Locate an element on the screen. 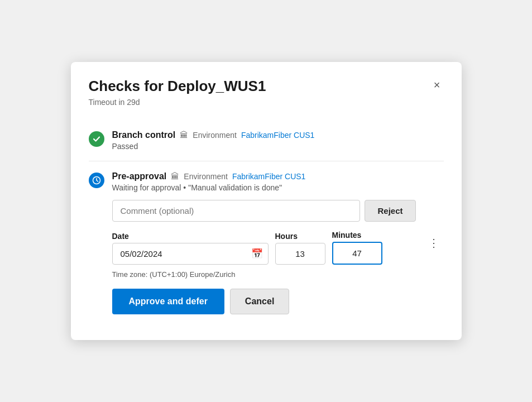  minutes-input is located at coordinates (357, 253).